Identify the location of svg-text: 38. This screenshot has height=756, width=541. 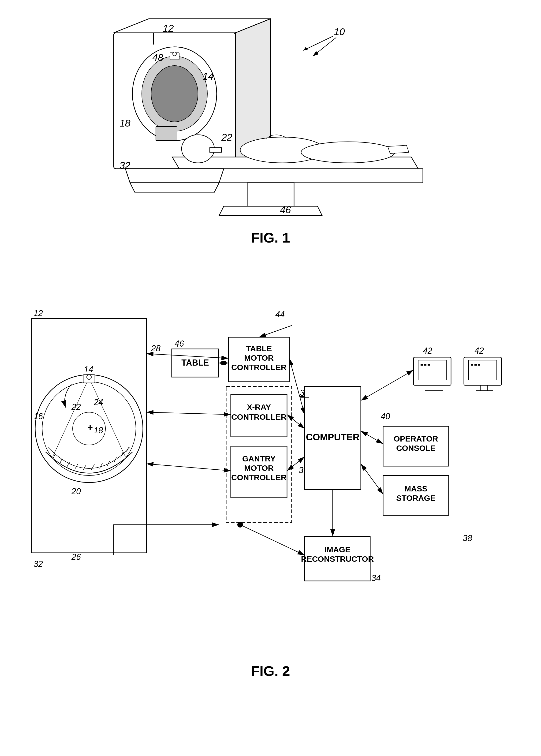
(467, 538).